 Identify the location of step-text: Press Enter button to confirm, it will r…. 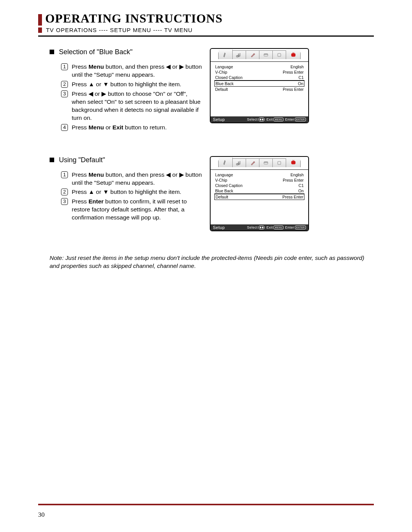
(137, 210).